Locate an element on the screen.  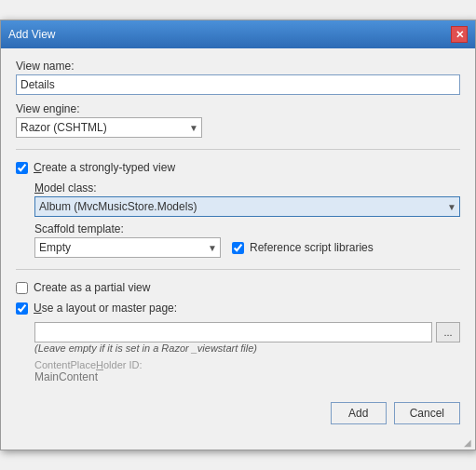
partial-view-checkbox is located at coordinates (22, 289).